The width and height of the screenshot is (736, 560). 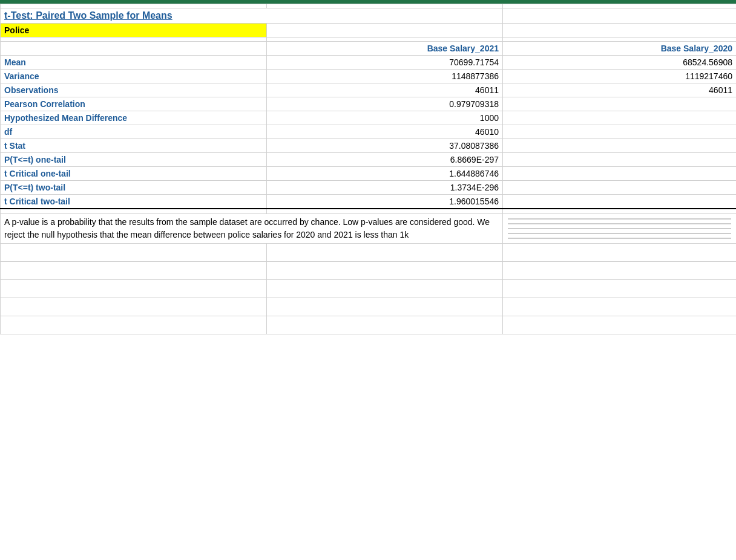 I want to click on val-tcrit1-2020, so click(x=620, y=174).